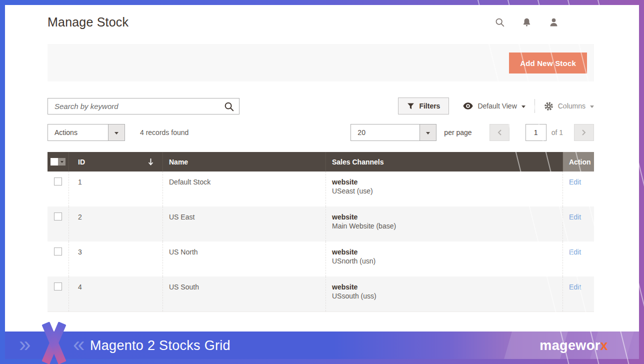  What do you see at coordinates (358, 162) in the screenshot?
I see `column-header-channels-label: Sales Channels` at bounding box center [358, 162].